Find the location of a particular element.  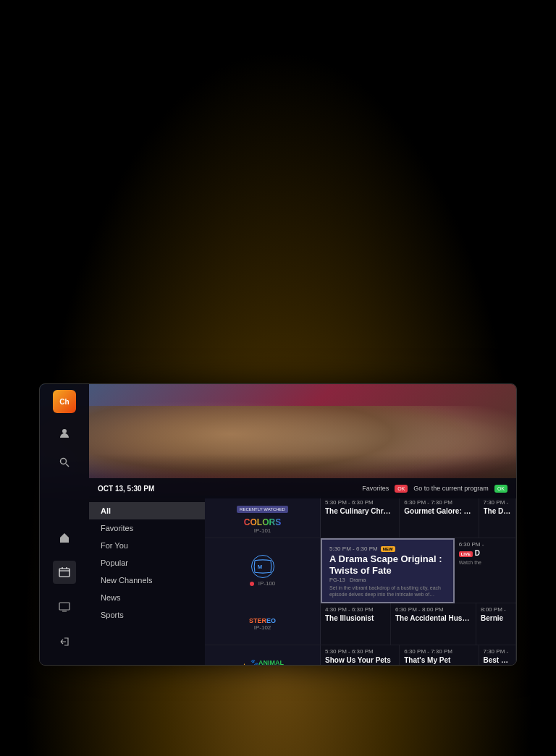

program-bernie: 8:00 PM - Bernie is located at coordinates (497, 624).